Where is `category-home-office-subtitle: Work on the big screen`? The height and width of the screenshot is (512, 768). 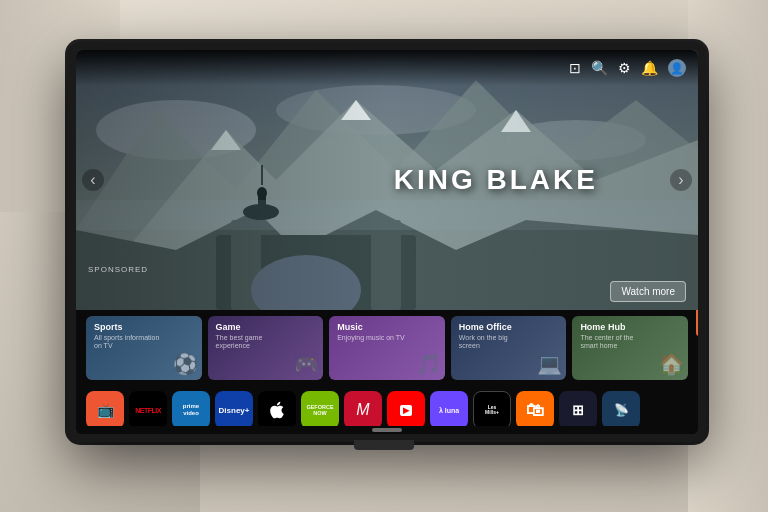
category-home-office-subtitle: Work on the big screen is located at coordinates (494, 342).